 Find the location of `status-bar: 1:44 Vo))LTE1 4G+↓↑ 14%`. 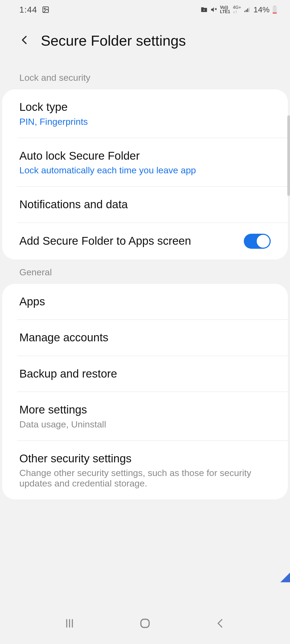

status-bar: 1:44 Vo))LTE1 4G+↓↑ 14% is located at coordinates (145, 10).